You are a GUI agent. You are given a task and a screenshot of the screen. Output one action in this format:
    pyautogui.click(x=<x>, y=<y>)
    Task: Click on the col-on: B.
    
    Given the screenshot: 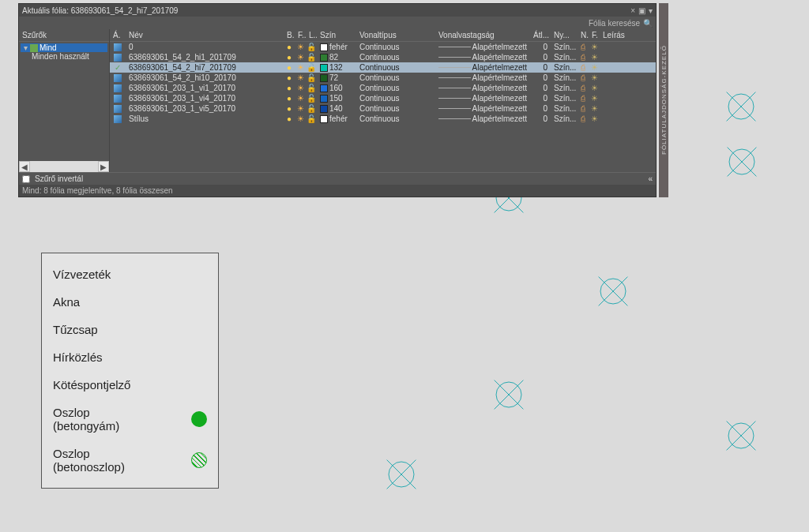 What is the action you would take?
    pyautogui.click(x=289, y=35)
    